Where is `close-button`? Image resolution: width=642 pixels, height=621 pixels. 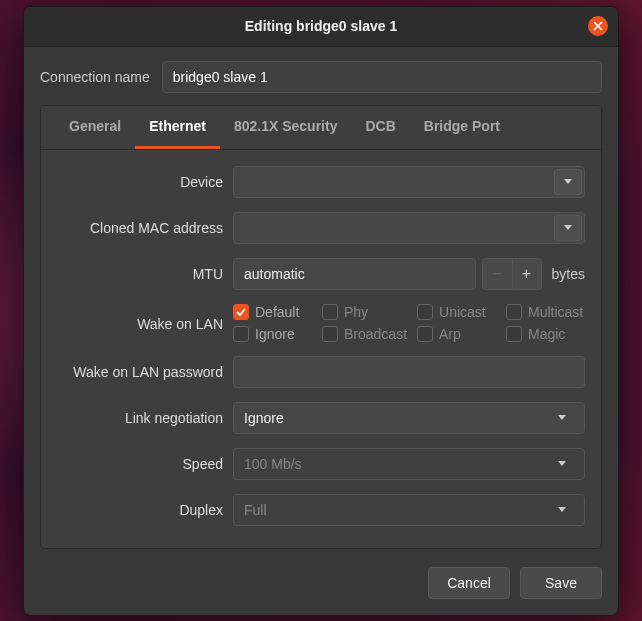 close-button is located at coordinates (598, 26).